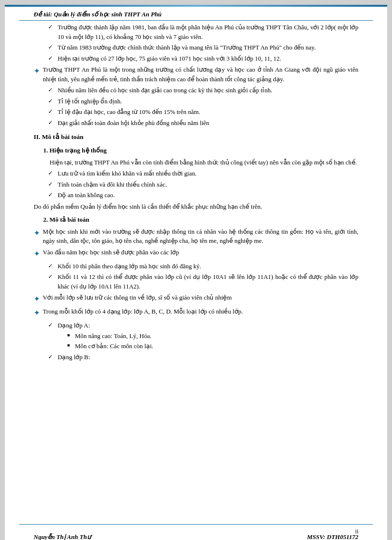 The image size is (392, 540). Describe the element at coordinates (201, 151) in the screenshot. I see `sub1-heading: 1. Hiện trạng hệ thống` at that location.